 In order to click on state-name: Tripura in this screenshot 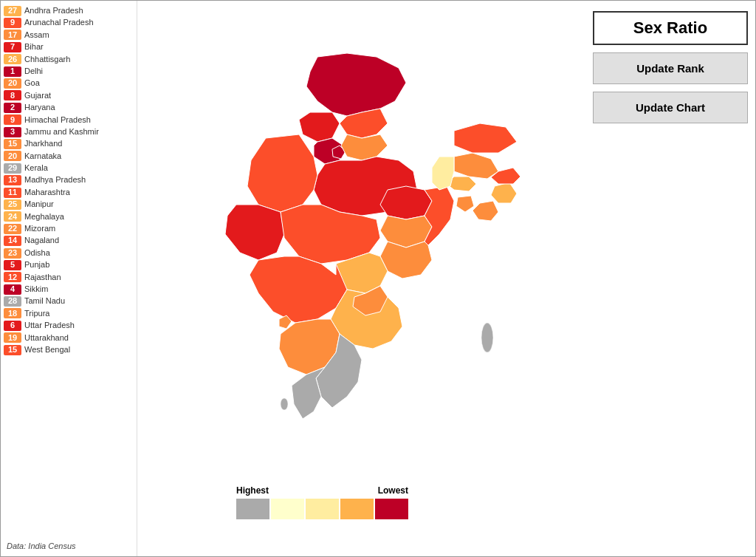, I will do `click(37, 313)`.